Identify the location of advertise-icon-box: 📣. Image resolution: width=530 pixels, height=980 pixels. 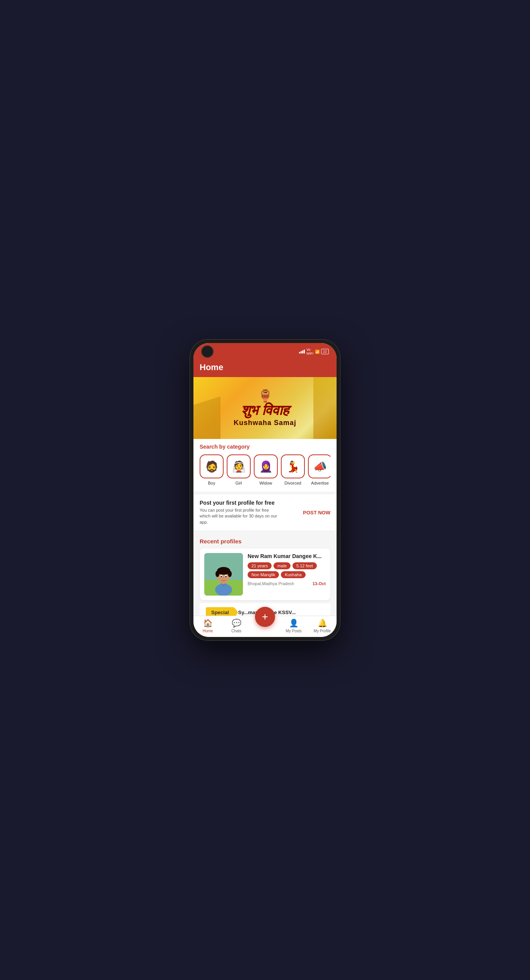
(319, 466).